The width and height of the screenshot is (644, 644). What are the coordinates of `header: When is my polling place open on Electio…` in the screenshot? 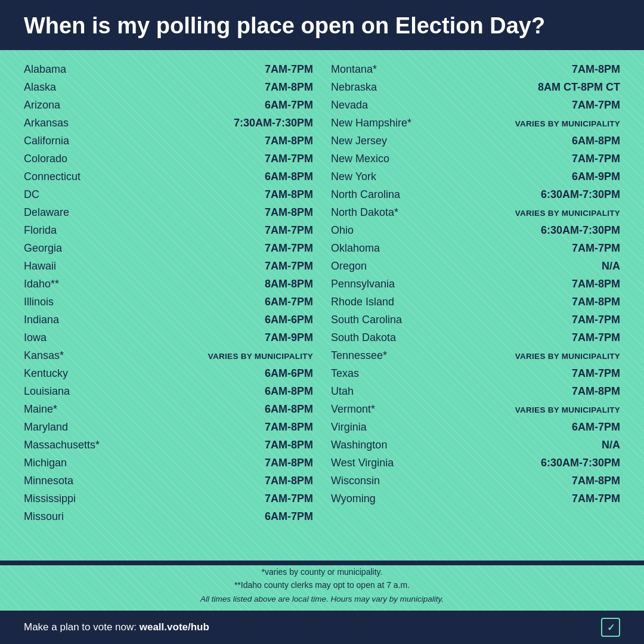 It's located at (322, 25).